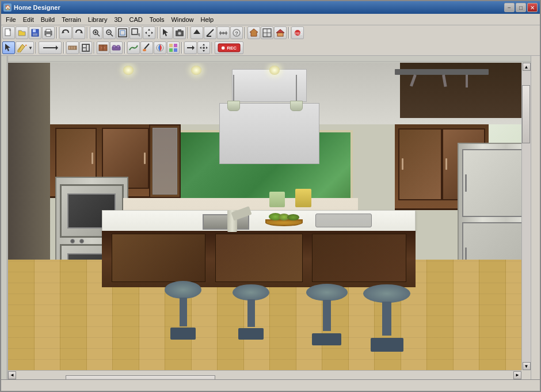  Describe the element at coordinates (160, 48) in the screenshot. I see `color-button` at that location.